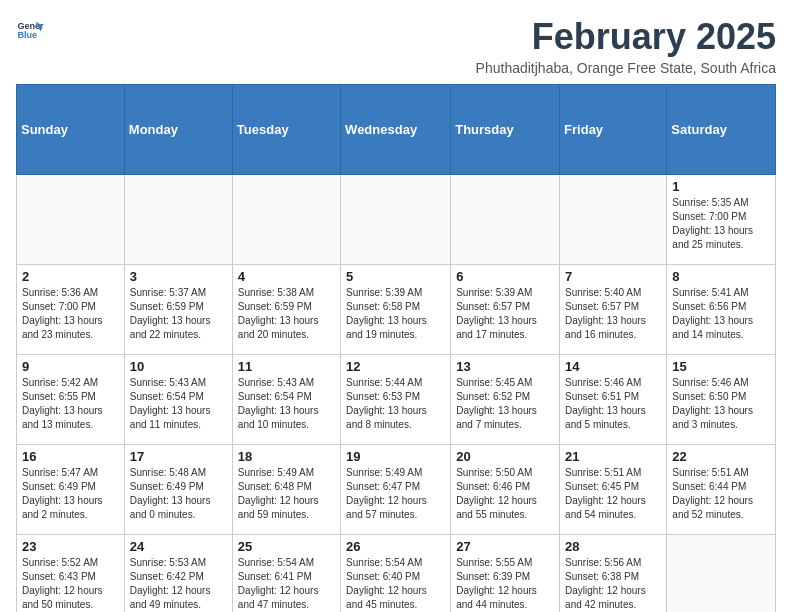 The image size is (792, 612). I want to click on calendar-week-row: 16Sunrise: 5:47 AM Sunset: 6:49 PM Dayli…, so click(396, 490).